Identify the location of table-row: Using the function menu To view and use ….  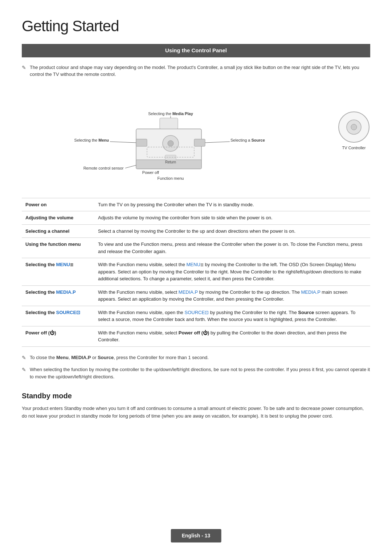
(196, 248).